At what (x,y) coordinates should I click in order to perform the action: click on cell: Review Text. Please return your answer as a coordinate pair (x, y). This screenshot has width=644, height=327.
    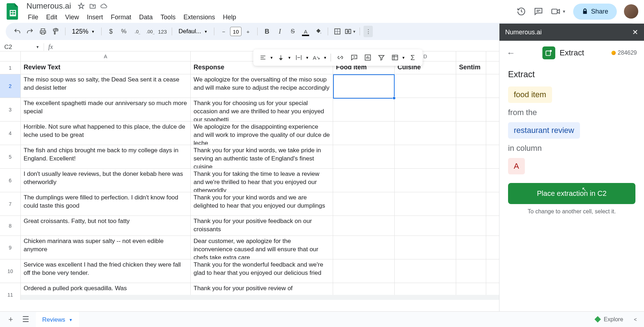
    Looking at the image, I should click on (106, 68).